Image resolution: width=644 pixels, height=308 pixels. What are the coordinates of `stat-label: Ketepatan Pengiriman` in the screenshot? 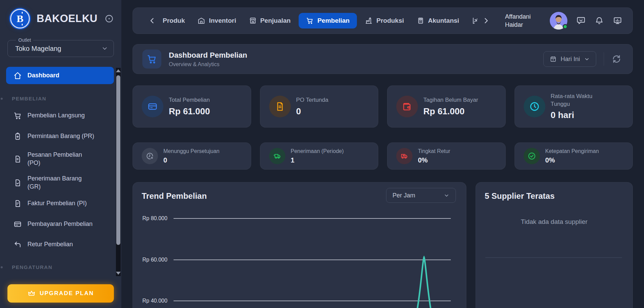 It's located at (572, 151).